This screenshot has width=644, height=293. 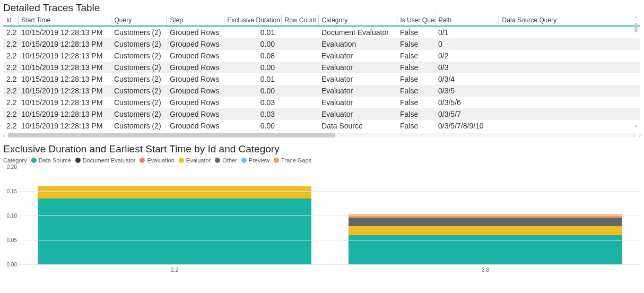 I want to click on y-tick: 0.15, so click(x=12, y=191).